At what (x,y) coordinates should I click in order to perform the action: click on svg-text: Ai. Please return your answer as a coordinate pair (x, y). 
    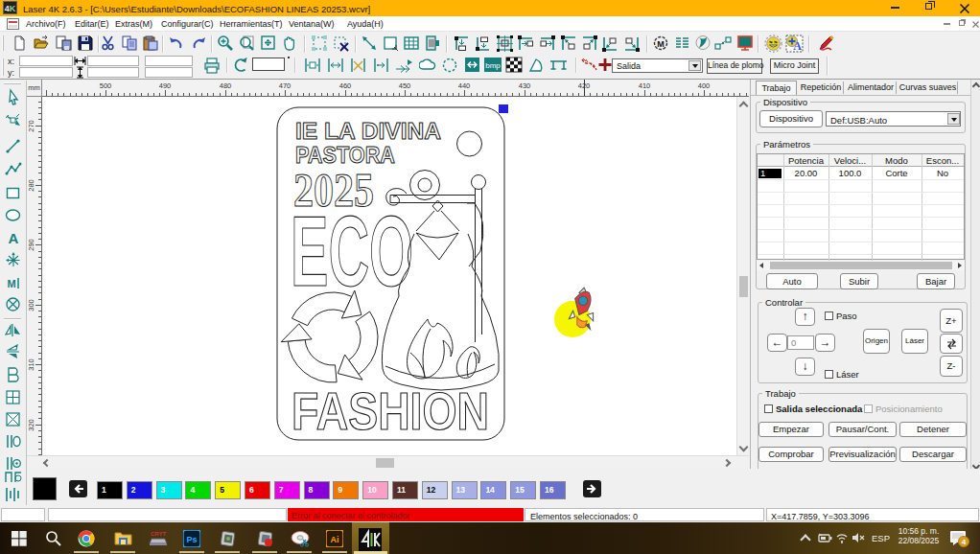
    Looking at the image, I should click on (336, 540).